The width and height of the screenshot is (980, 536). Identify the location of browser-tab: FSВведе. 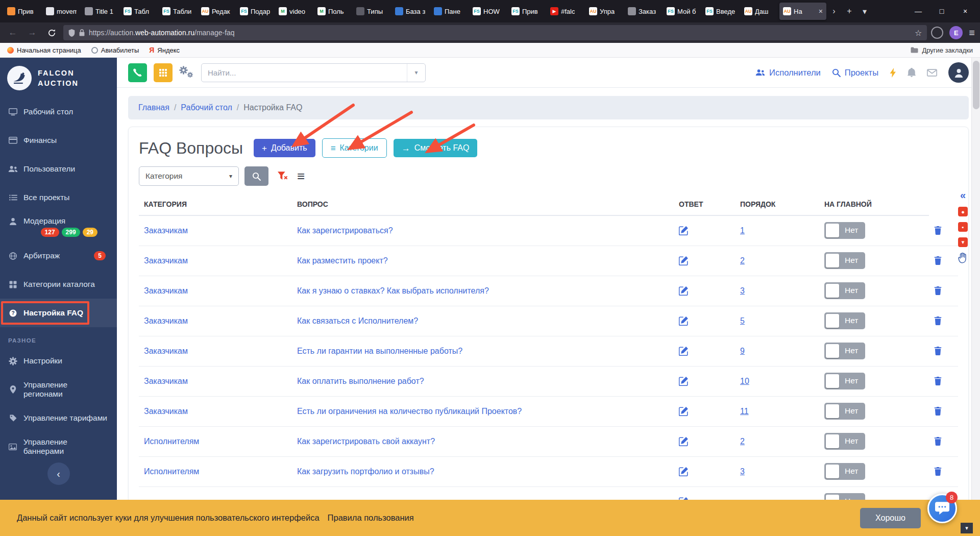
(721, 11).